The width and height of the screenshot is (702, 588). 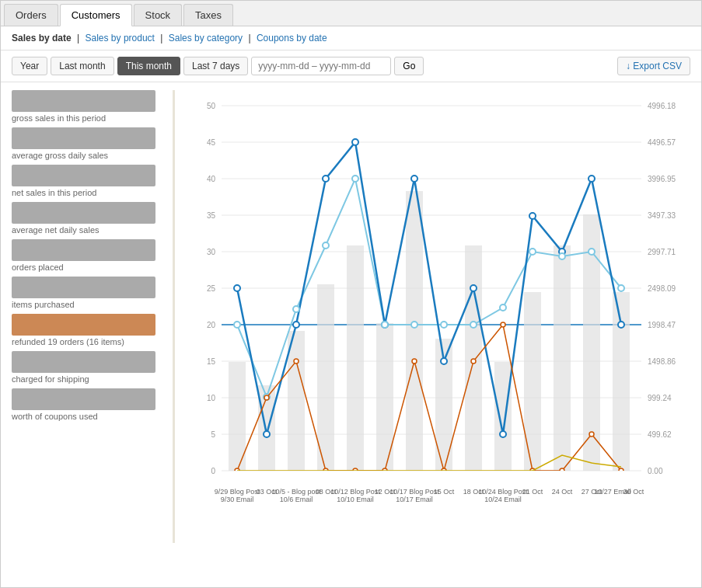 I want to click on y-right-2498: 2498.09, so click(x=662, y=289).